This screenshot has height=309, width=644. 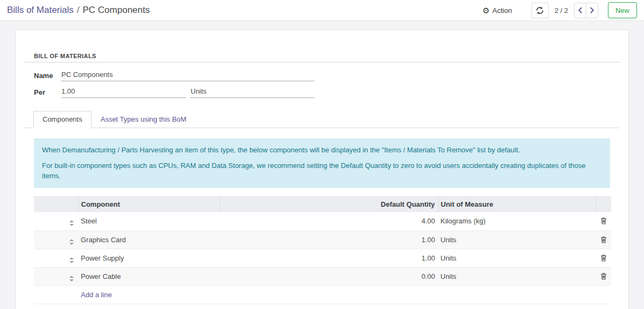 What do you see at coordinates (561, 11) in the screenshot?
I see `pager-count: 2 / 2` at bounding box center [561, 11].